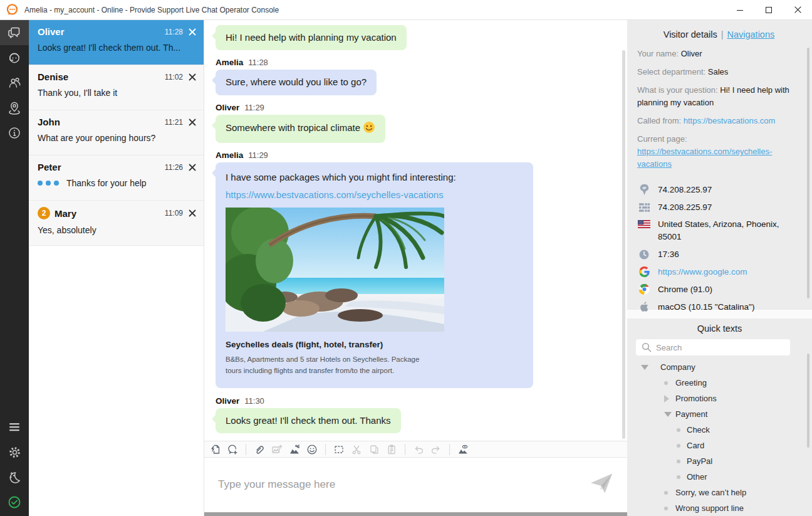 This screenshot has height=516, width=812. What do you see at coordinates (719, 418) in the screenshot?
I see `quick-texts-section: Quick texts Company Greeting Promotions …` at bounding box center [719, 418].